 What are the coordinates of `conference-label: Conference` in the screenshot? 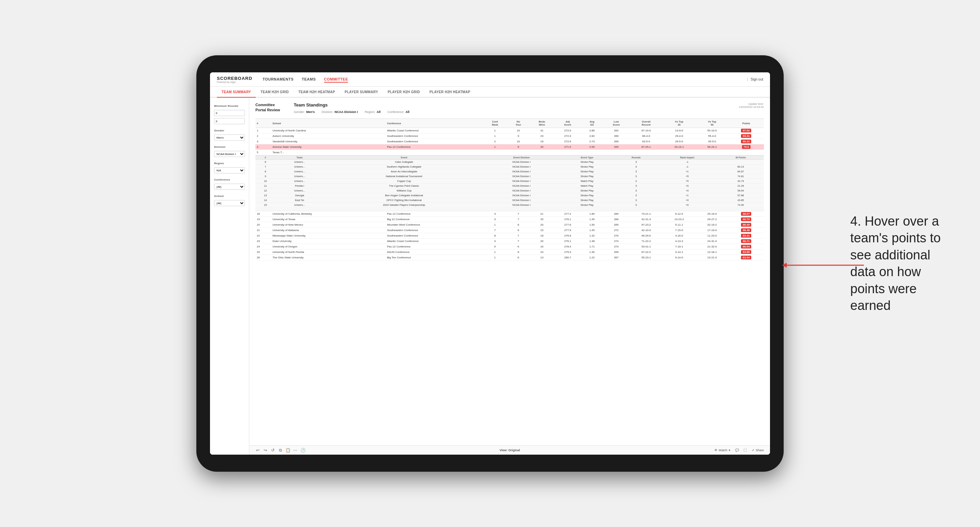 It's located at (230, 180).